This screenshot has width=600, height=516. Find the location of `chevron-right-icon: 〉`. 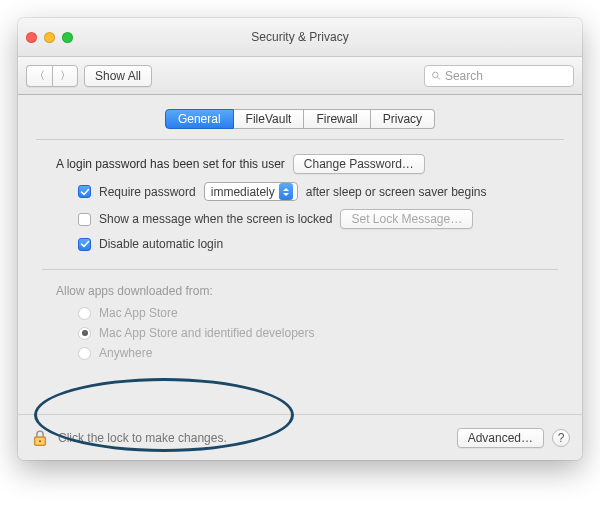

chevron-right-icon: 〉 is located at coordinates (66, 76).